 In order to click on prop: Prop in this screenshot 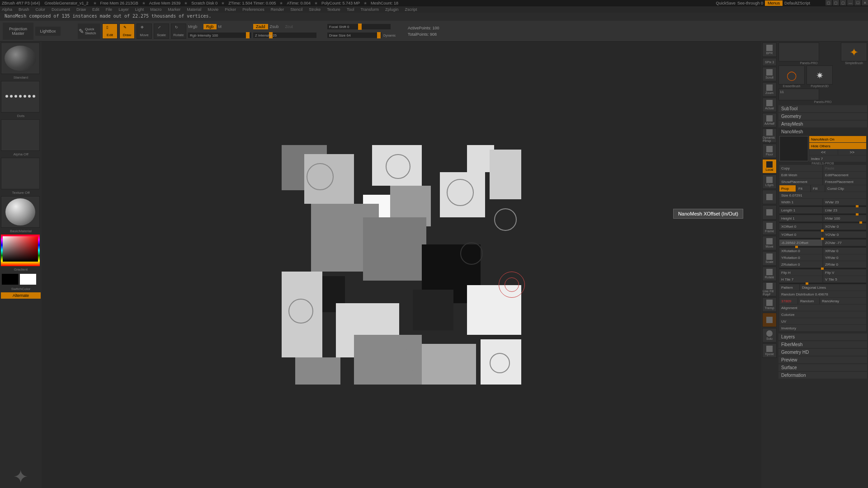, I will do `click(788, 188)`.